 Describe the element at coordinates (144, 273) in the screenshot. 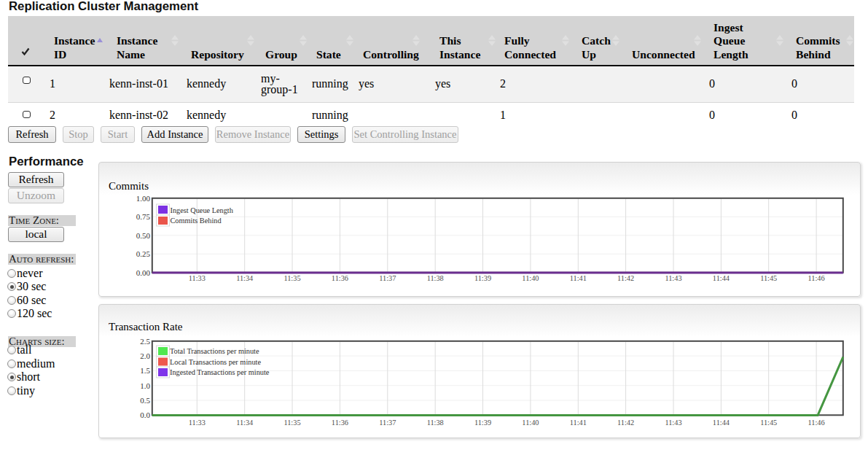

I see `svg-text: 0.00` at that location.